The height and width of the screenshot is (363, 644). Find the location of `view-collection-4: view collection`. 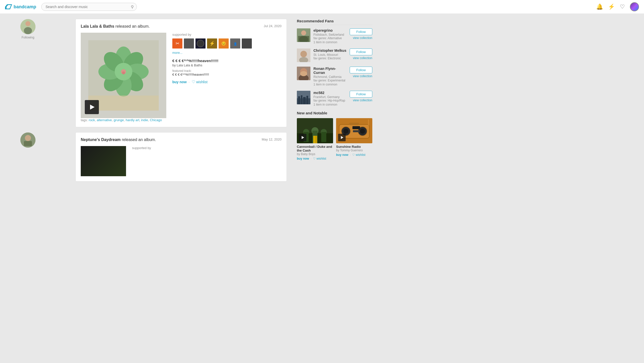

view-collection-4: view collection is located at coordinates (363, 100).